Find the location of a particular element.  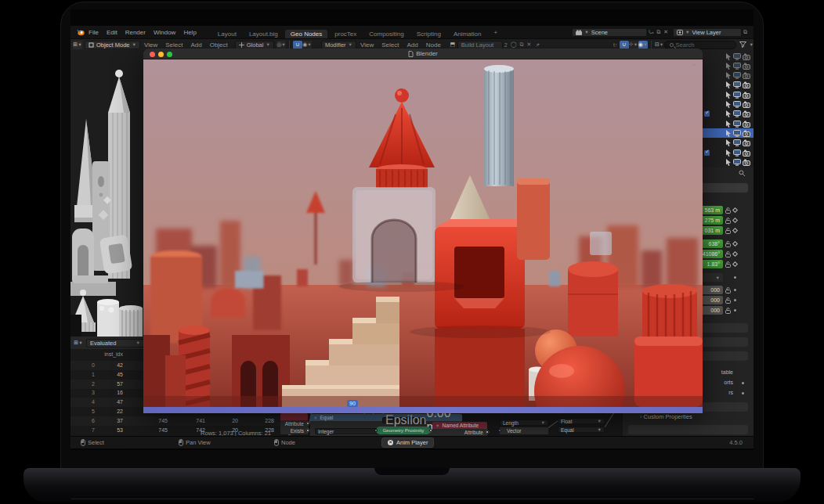

zoom-icon is located at coordinates (169, 55).